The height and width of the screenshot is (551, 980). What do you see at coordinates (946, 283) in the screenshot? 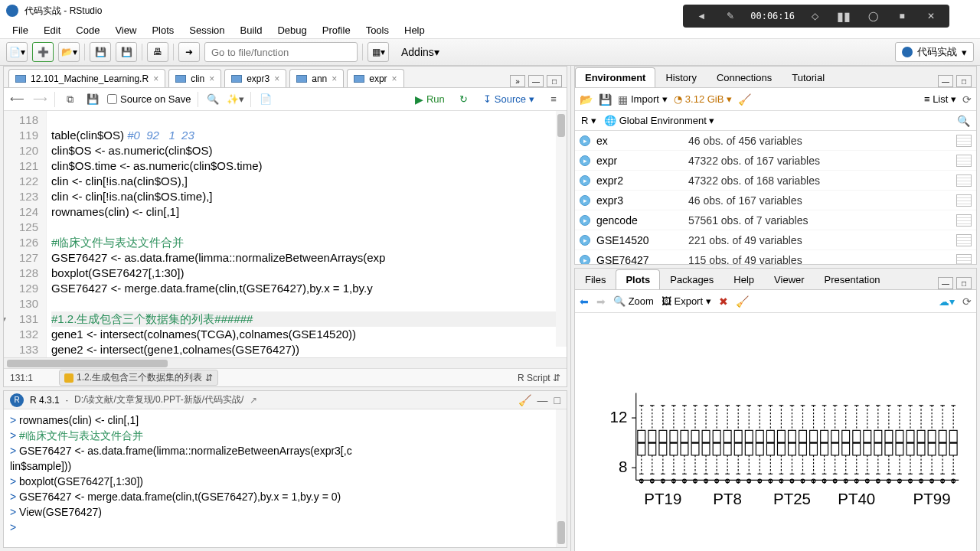
I see `plots-minimize-icon: —` at bounding box center [946, 283].